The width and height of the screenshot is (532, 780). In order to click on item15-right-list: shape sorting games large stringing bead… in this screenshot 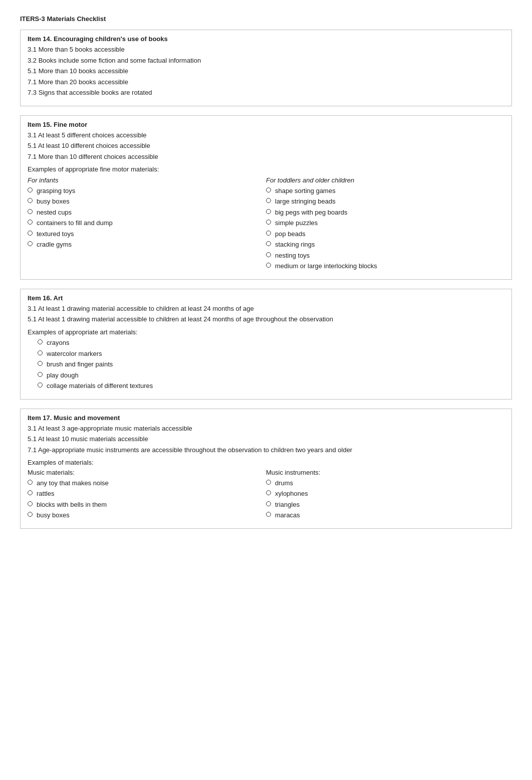, I will do `click(385, 229)`.